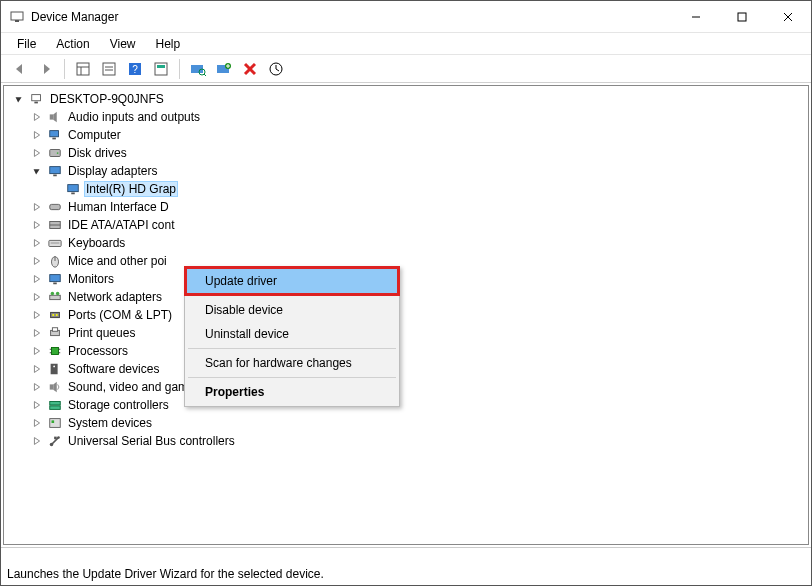  Describe the element at coordinates (292, 378) in the screenshot. I see `cm-separator` at that location.